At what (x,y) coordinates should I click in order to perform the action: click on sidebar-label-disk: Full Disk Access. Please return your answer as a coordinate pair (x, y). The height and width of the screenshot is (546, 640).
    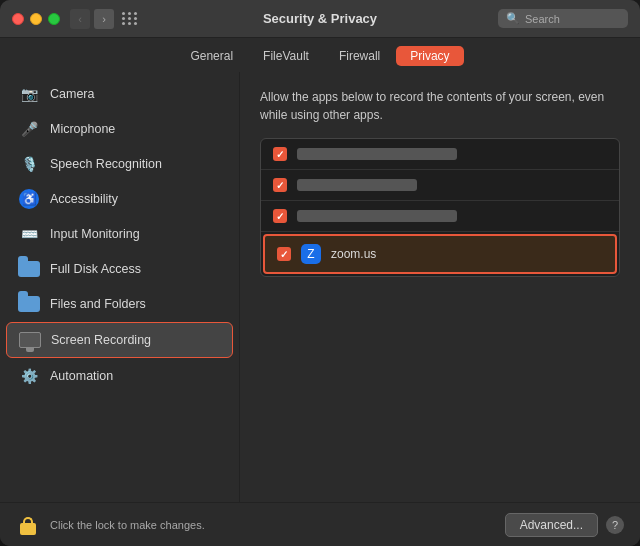
    Looking at the image, I should click on (96, 269).